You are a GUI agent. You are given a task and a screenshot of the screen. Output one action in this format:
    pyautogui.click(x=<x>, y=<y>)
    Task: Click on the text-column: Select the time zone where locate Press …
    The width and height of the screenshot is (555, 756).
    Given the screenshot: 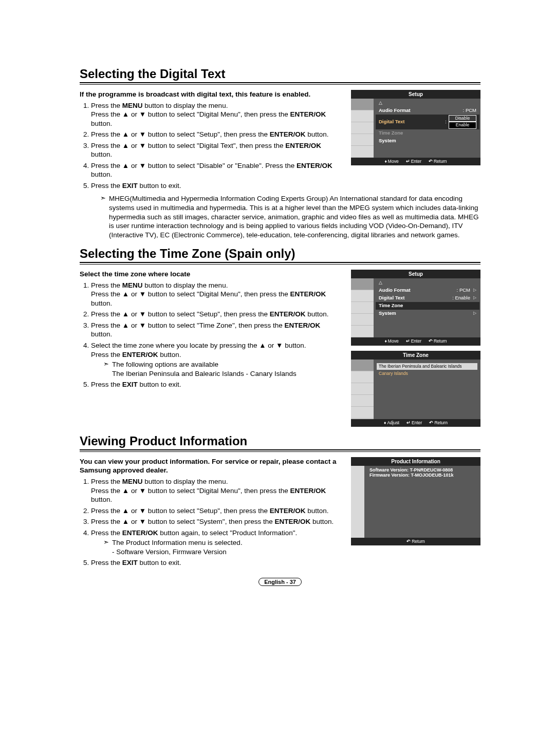 What is the action you would take?
    pyautogui.click(x=210, y=331)
    